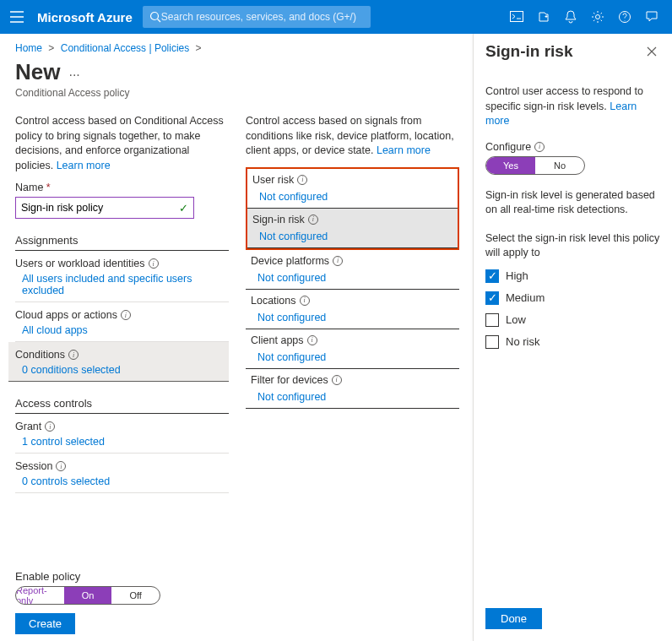 This screenshot has width=672, height=641. Describe the element at coordinates (122, 473) in the screenshot. I see `session-item: Sessioni 0 controls selected` at that location.